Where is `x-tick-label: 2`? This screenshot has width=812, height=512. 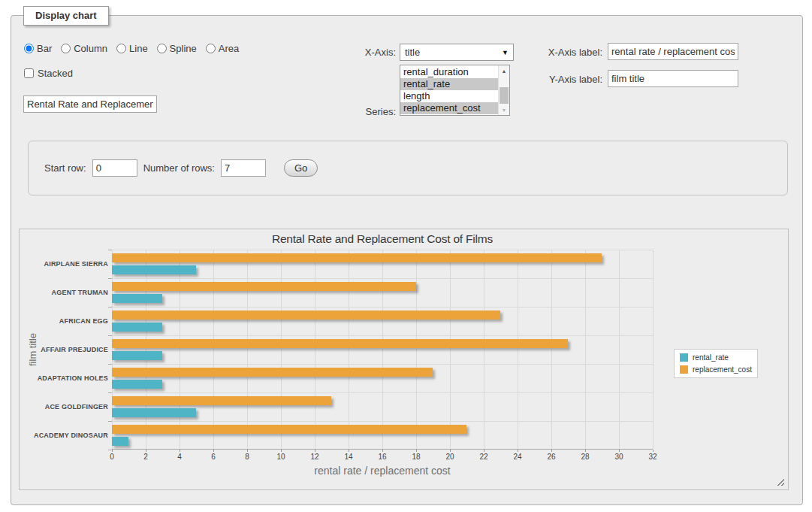
x-tick-label: 2 is located at coordinates (146, 457).